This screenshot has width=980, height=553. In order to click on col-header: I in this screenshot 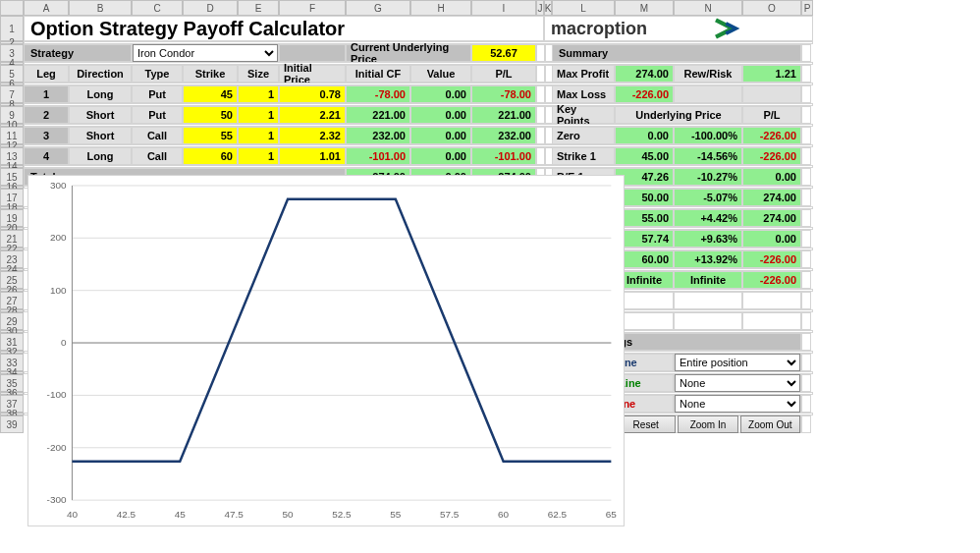, I will do `click(504, 8)`.